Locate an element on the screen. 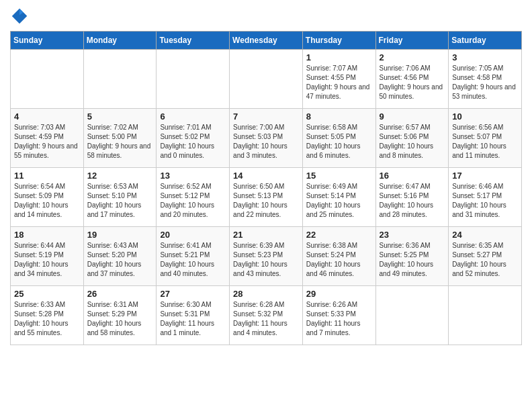  day-number: 2 is located at coordinates (412, 58).